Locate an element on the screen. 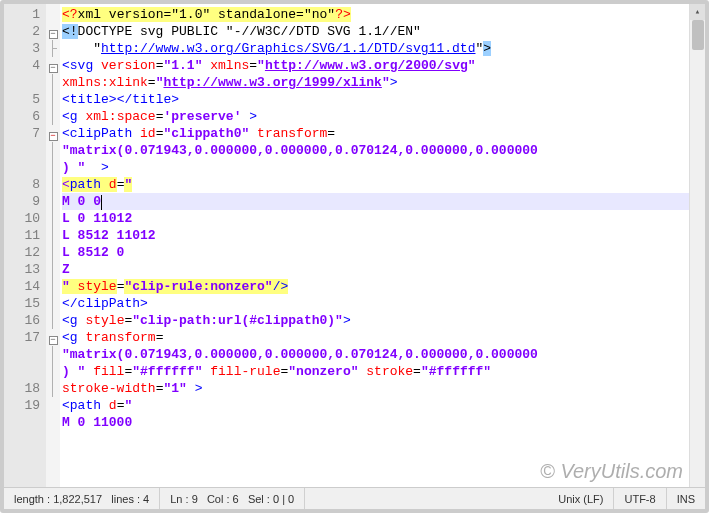 Image resolution: width=709 pixels, height=513 pixels. status-mode: INS is located at coordinates (686, 498).